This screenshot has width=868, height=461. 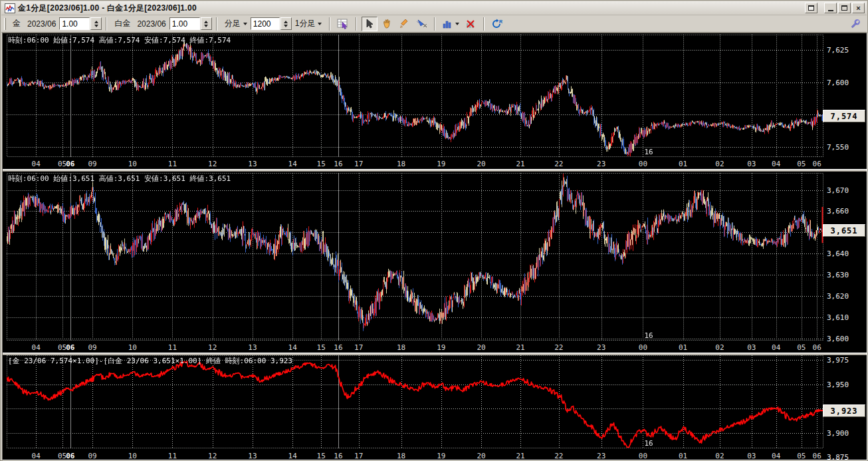 I want to click on gold-platinum-spread-date-label: 16, so click(x=649, y=443).